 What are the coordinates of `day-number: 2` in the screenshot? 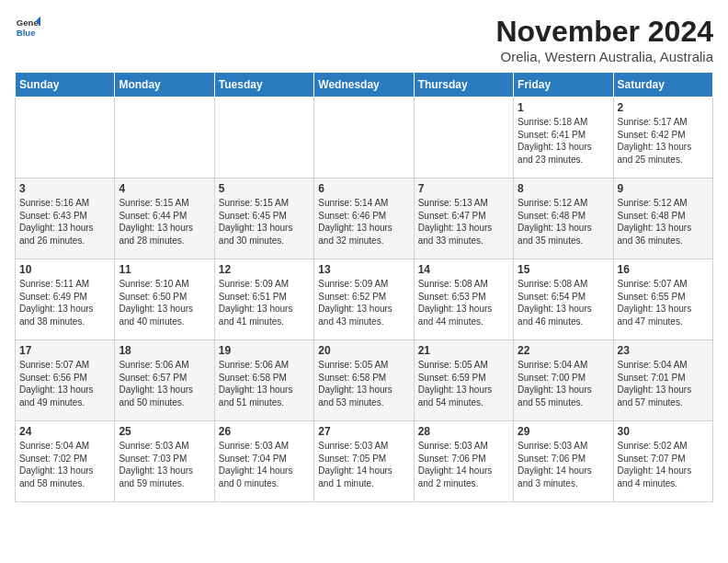 It's located at (664, 108).